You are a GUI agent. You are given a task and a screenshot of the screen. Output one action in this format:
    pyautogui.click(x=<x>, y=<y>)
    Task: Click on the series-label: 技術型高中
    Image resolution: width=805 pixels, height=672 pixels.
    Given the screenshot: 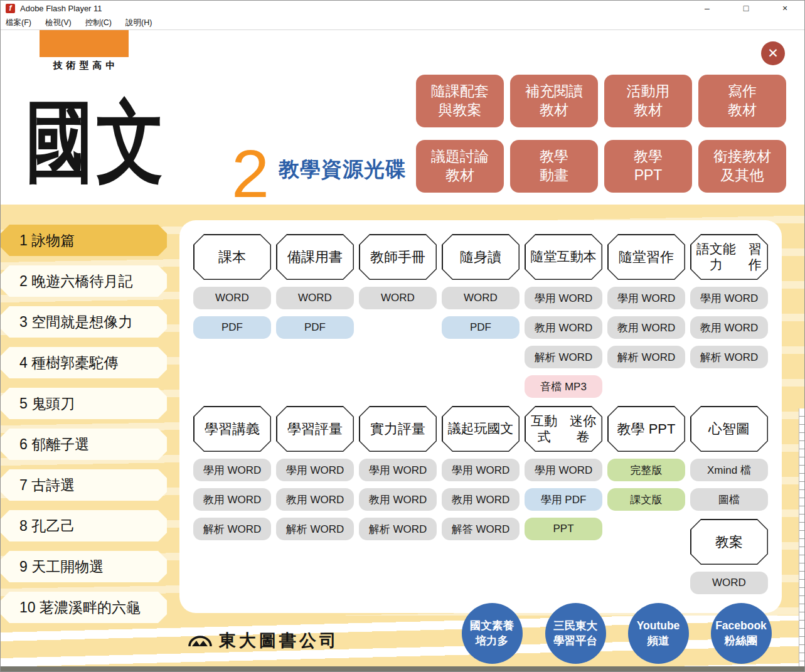 What is the action you would take?
    pyautogui.click(x=84, y=65)
    